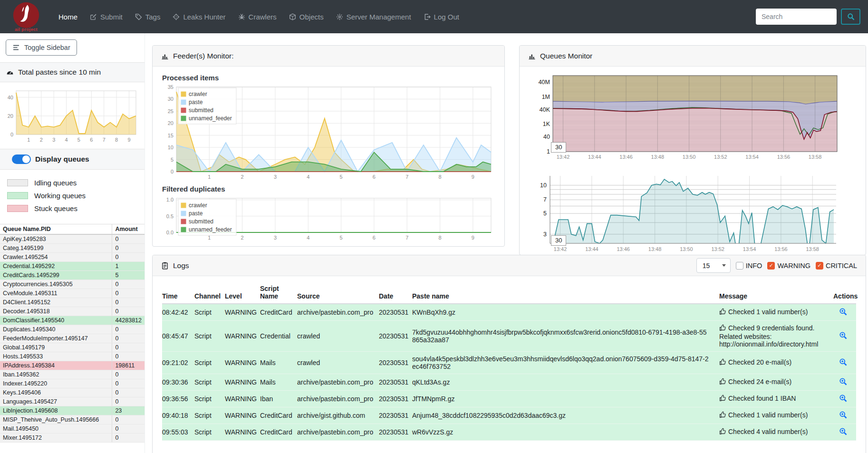 The image size is (868, 453). What do you see at coordinates (374, 17) in the screenshot?
I see `nav-item-server-management: Server Management` at bounding box center [374, 17].